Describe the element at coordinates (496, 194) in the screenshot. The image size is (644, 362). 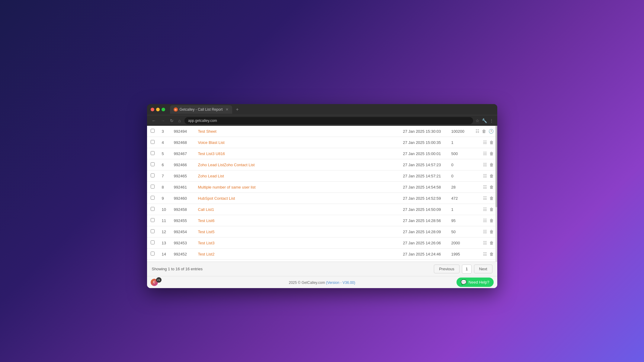
I see `scrollbar` at that location.